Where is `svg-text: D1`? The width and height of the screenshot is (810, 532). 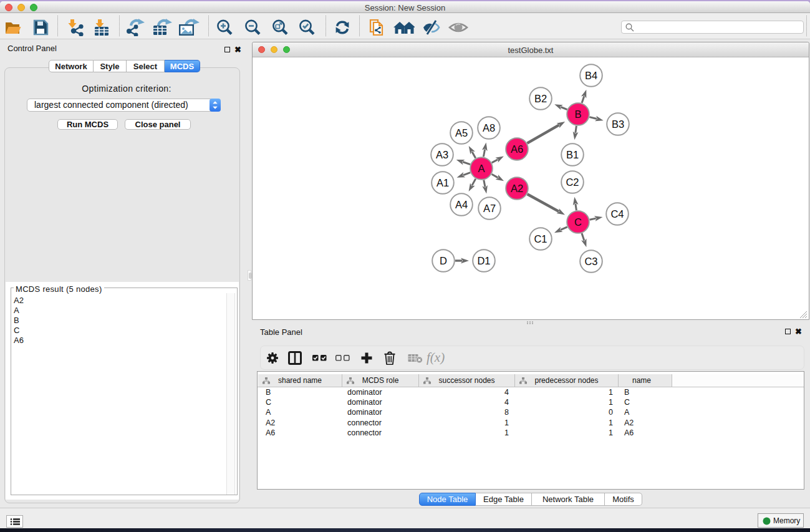 svg-text: D1 is located at coordinates (484, 261).